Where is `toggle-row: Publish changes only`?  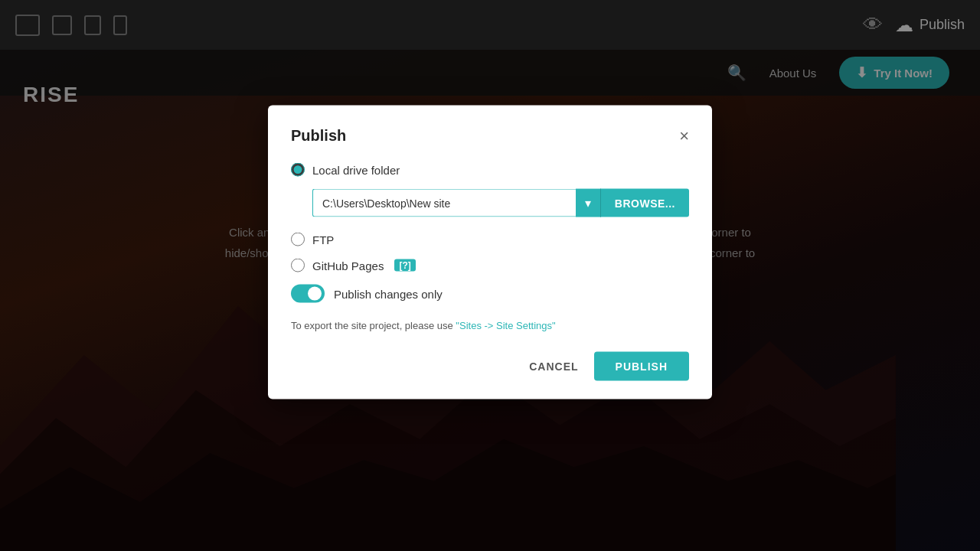
toggle-row: Publish changes only is located at coordinates (490, 294).